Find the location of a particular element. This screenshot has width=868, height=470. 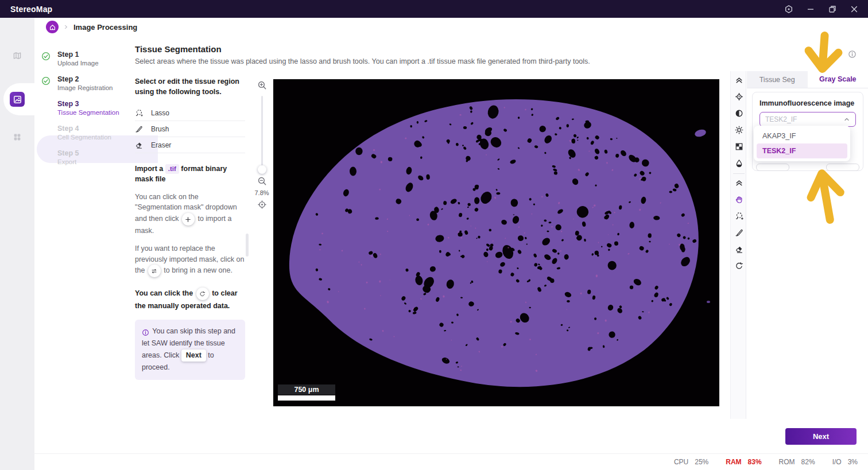

settings-gear-icon is located at coordinates (789, 9).